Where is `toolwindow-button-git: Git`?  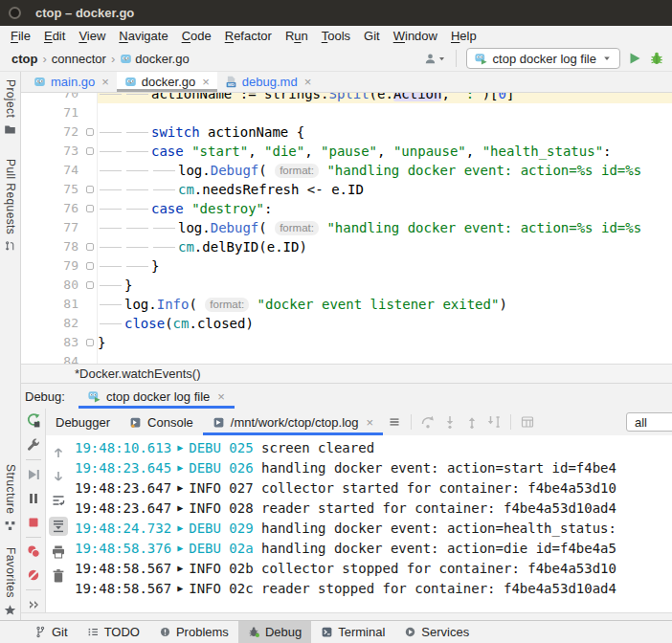
toolwindow-button-git: Git is located at coordinates (52, 632).